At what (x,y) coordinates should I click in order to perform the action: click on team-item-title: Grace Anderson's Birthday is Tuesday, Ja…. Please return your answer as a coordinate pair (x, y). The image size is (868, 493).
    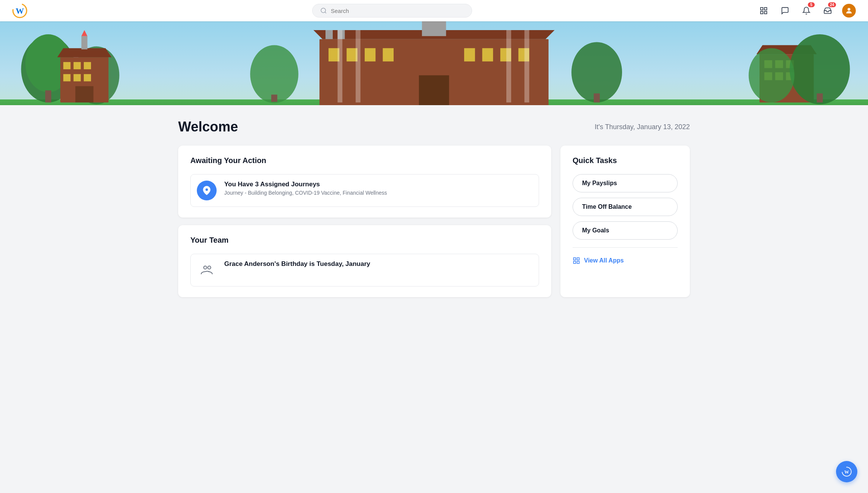
    Looking at the image, I should click on (297, 264).